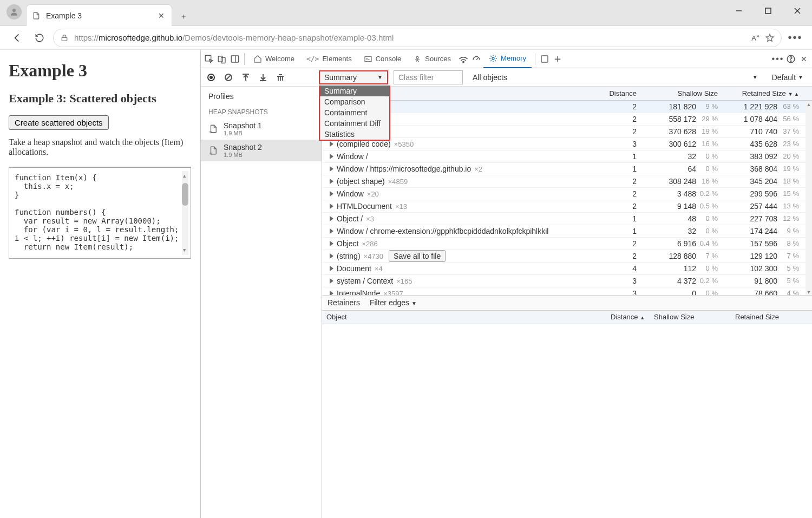 This screenshot has width=812, height=518. What do you see at coordinates (567, 194) in the screenshot?
I see `heap-row: Window×2023 4880.2 %299 59615 %` at bounding box center [567, 194].